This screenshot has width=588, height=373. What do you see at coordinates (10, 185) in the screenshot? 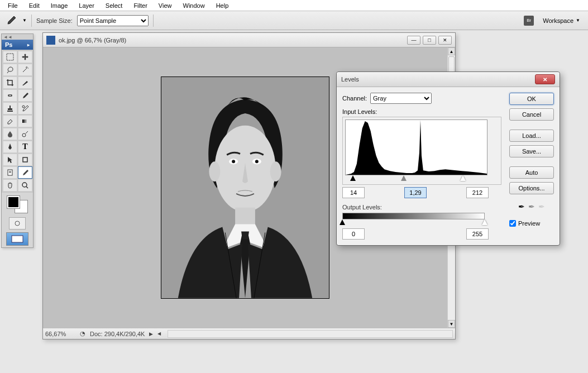
I see `hand-tool` at bounding box center [10, 185].